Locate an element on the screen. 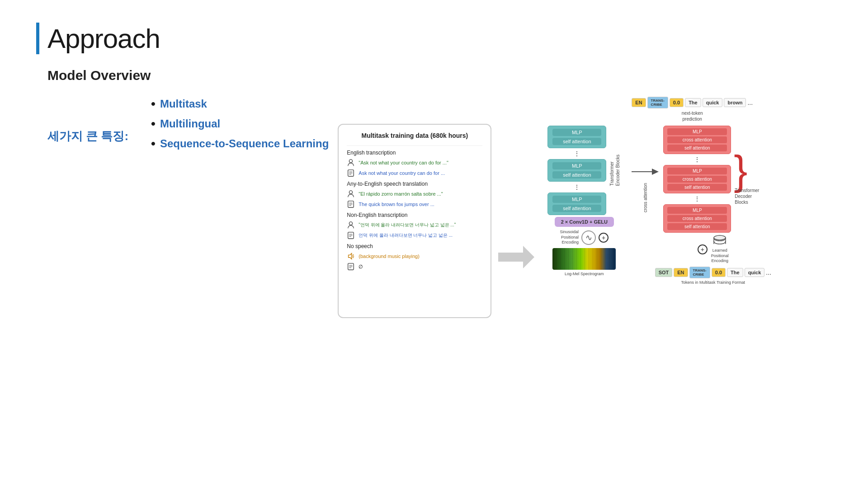  speaker-icon is located at coordinates (351, 256).